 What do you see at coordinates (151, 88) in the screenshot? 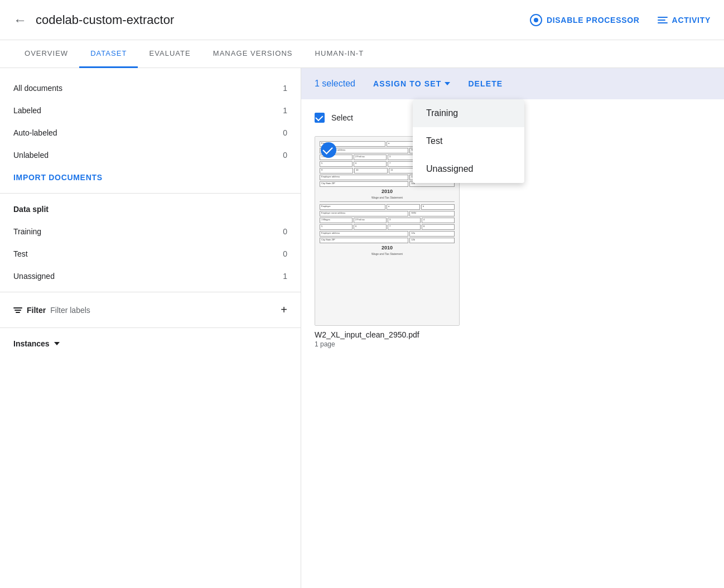
I see `sidebar-item-all-documents: All documents 1` at bounding box center [151, 88].